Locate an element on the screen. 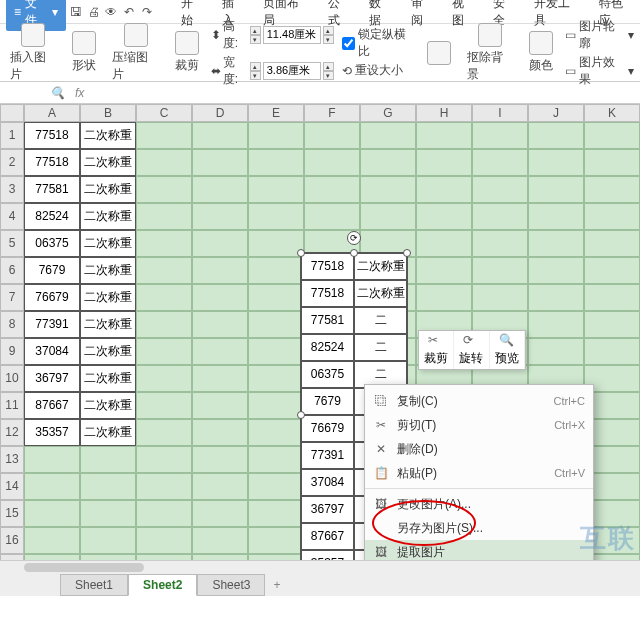 This screenshot has width=640, height=619. cell-E2 is located at coordinates (276, 162).